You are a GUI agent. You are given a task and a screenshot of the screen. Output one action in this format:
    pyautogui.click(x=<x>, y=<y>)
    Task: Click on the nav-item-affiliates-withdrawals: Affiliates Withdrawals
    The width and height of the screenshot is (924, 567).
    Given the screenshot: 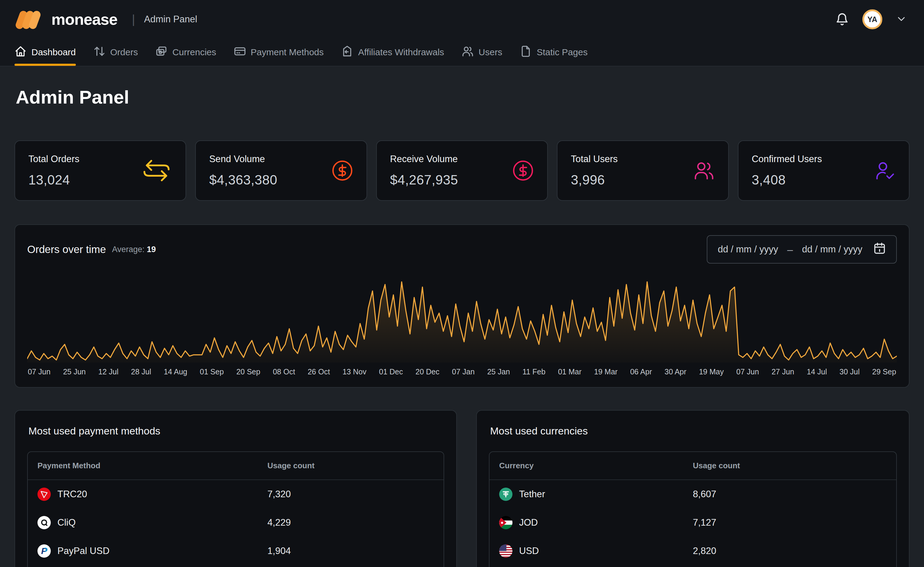 What is the action you would take?
    pyautogui.click(x=393, y=52)
    